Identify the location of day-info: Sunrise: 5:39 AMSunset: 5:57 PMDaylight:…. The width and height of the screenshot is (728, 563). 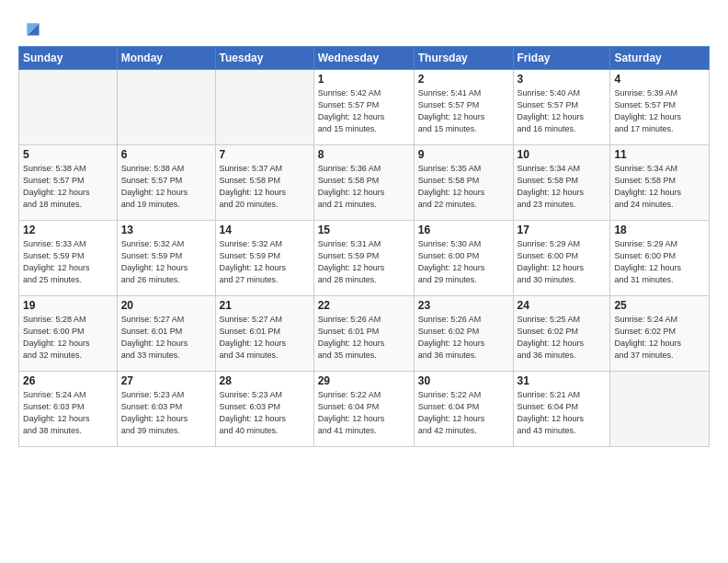
(660, 111).